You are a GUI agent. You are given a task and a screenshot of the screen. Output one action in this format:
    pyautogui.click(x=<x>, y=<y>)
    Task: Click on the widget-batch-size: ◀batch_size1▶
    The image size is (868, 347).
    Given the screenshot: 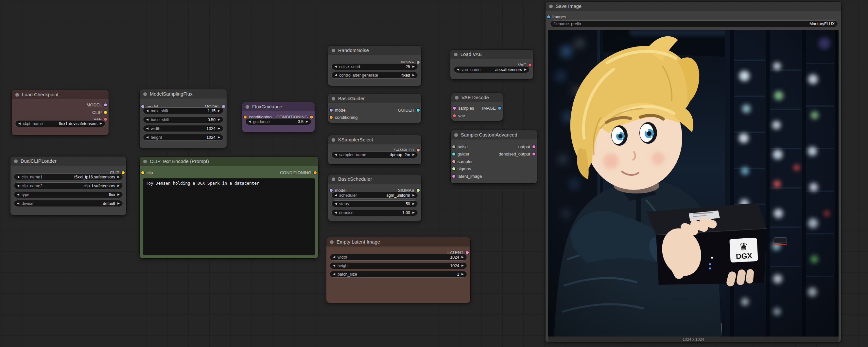 What is the action you would take?
    pyautogui.click(x=398, y=274)
    